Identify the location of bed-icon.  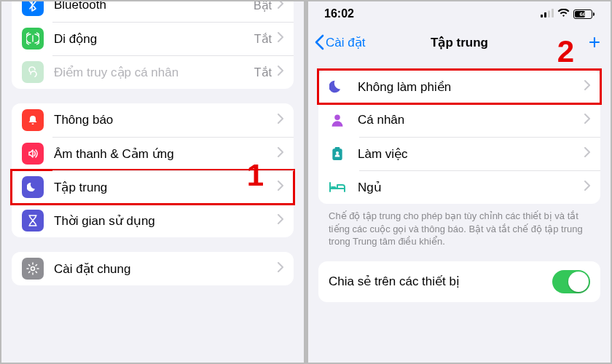
(337, 187).